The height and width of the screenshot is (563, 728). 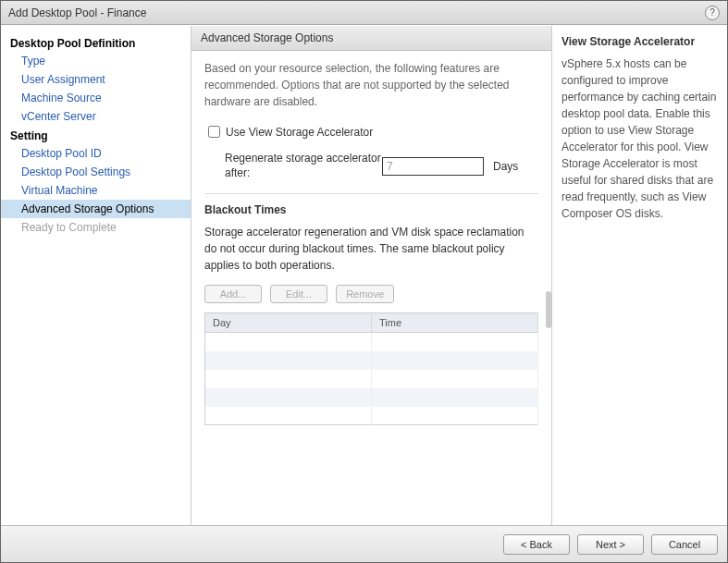 What do you see at coordinates (372, 194) in the screenshot?
I see `separator` at bounding box center [372, 194].